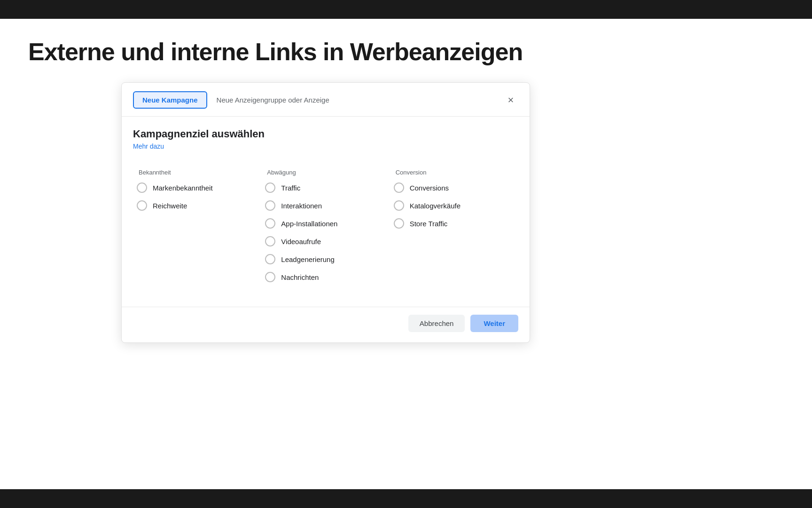  Describe the element at coordinates (142, 188) in the screenshot. I see `radio-circle-markenbekanntheit` at that location.